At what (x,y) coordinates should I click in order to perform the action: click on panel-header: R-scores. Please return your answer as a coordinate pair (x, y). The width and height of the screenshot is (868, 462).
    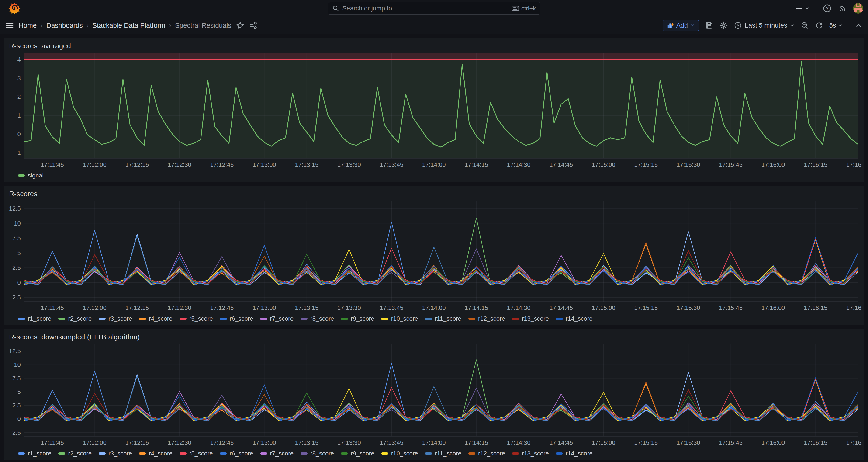
    Looking at the image, I should click on (434, 193).